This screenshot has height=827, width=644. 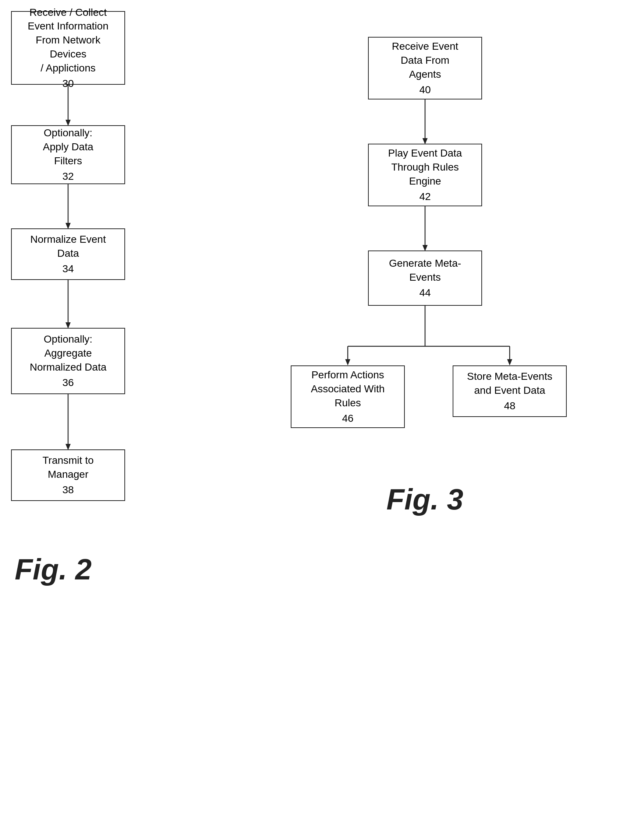 I want to click on box-42: Play Event DataThrough RulesEngine 42, so click(x=425, y=175).